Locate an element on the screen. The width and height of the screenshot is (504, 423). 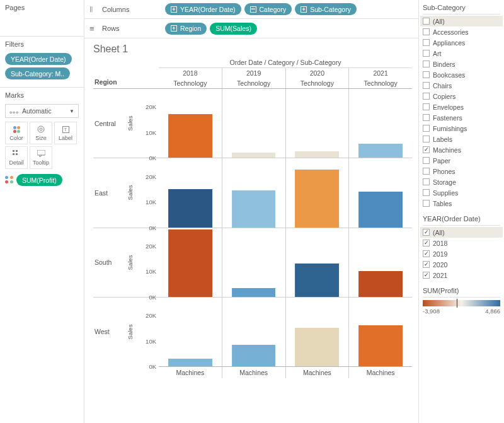
filter-card-subcat: Sub-Category (All)AccessoriesAppliancesA… is located at coordinates (461, 106).